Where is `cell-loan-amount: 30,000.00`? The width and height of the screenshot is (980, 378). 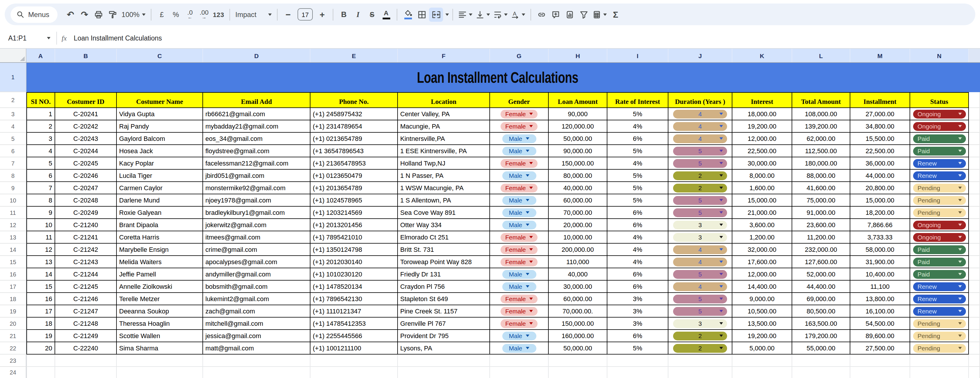
cell-loan-amount: 30,000.00 is located at coordinates (578, 287).